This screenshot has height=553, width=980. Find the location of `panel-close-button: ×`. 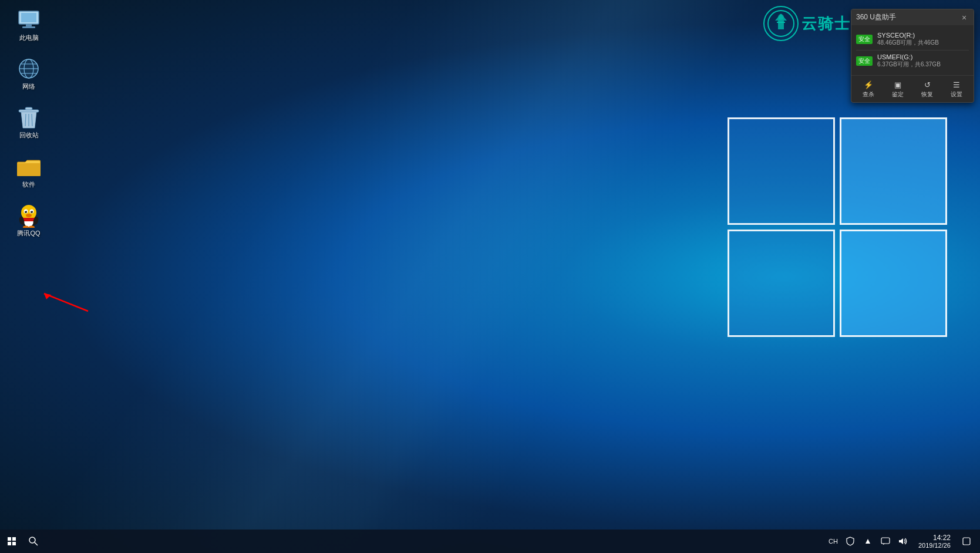

panel-close-button: × is located at coordinates (964, 18).